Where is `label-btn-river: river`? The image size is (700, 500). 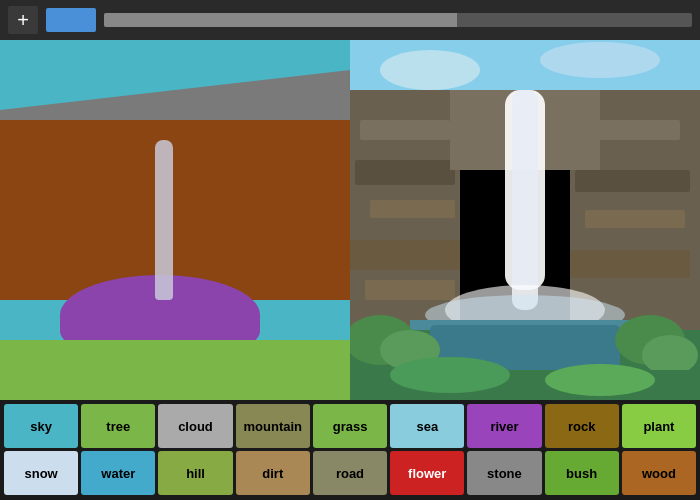 label-btn-river: river is located at coordinates (504, 426).